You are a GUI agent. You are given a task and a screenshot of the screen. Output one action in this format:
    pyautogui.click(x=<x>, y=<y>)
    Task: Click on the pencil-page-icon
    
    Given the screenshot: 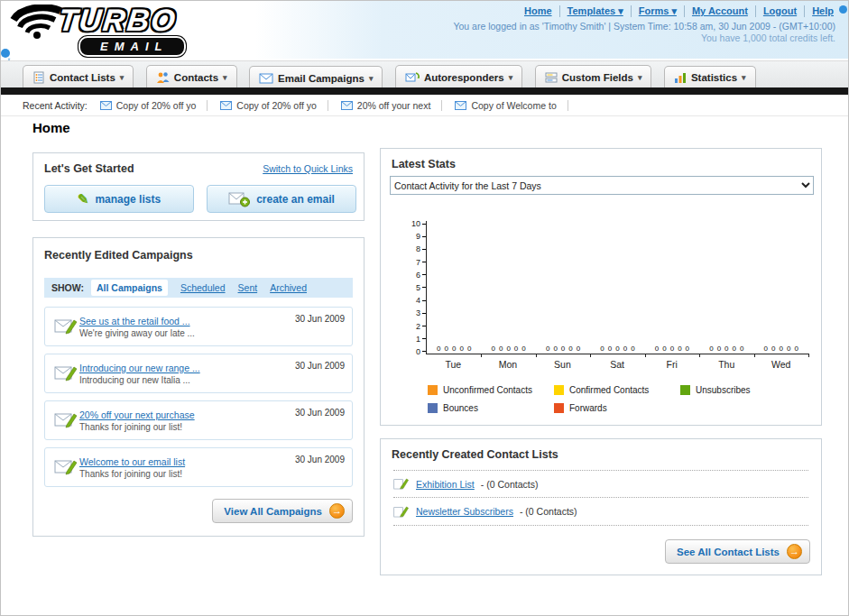 What is the action you would take?
    pyautogui.click(x=401, y=483)
    